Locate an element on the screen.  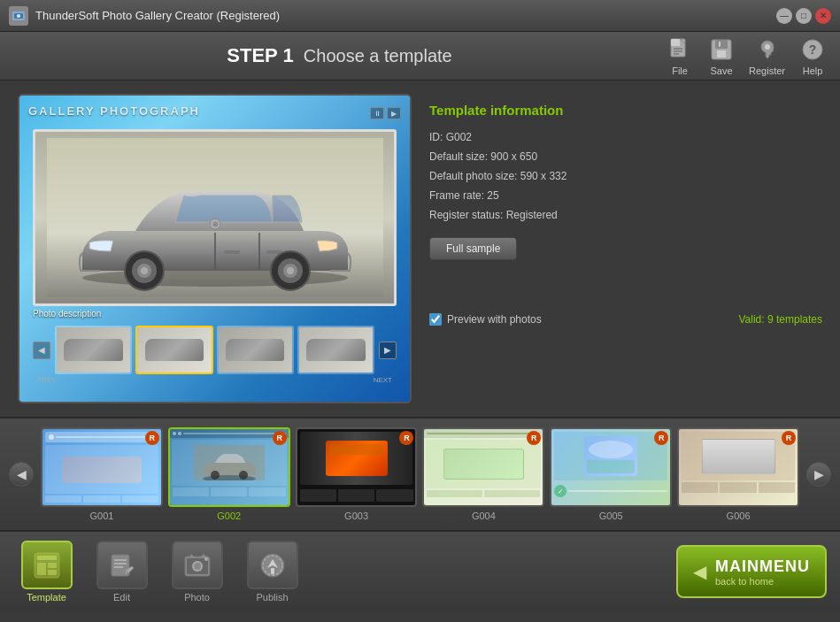
template-label-g006: G006 is located at coordinates (738, 516).